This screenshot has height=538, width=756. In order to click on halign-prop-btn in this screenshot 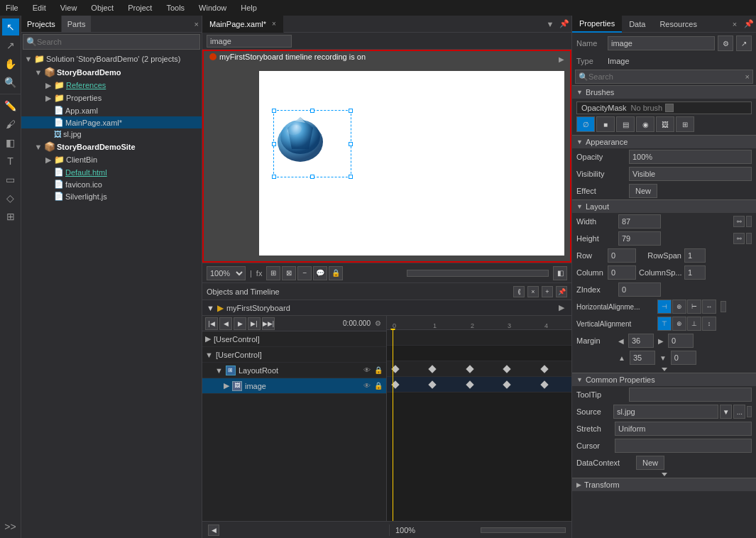, I will do `click(723, 307)`.